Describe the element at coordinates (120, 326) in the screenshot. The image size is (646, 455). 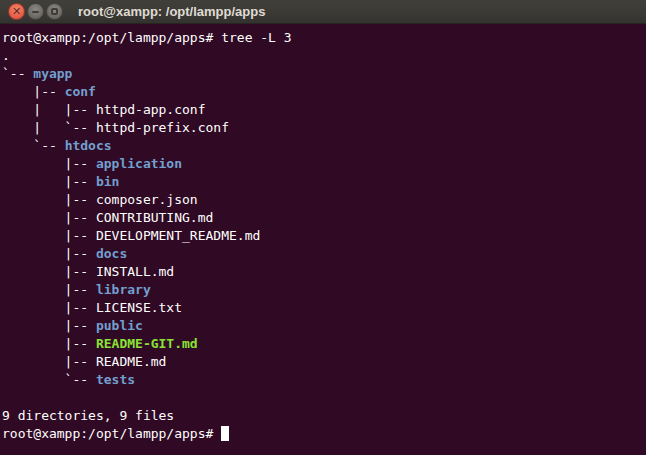
I see `terminal-text: public` at that location.